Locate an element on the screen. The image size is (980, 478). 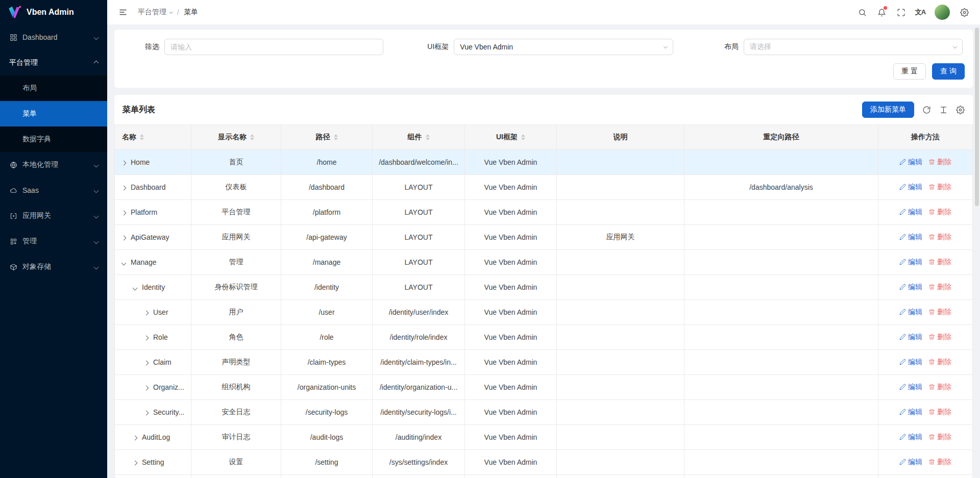
table-row: Identity 身份标识管理/identityLAYOUTVue Vben A… is located at coordinates (544, 288).